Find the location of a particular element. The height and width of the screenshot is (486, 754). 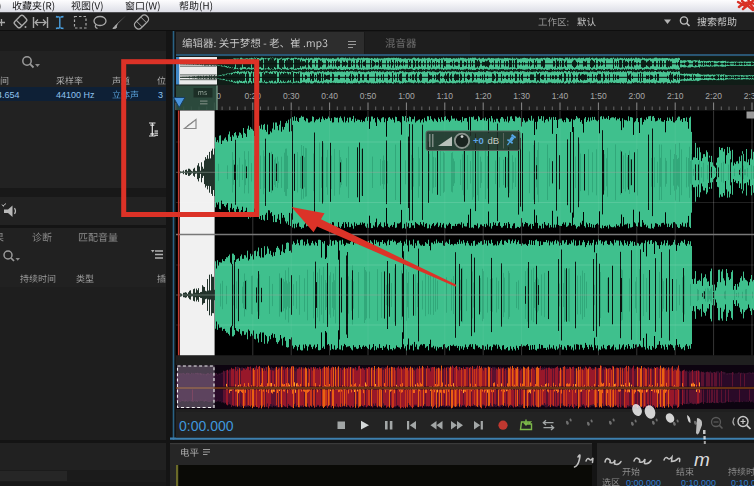

svg-text: 0:50 is located at coordinates (368, 96).